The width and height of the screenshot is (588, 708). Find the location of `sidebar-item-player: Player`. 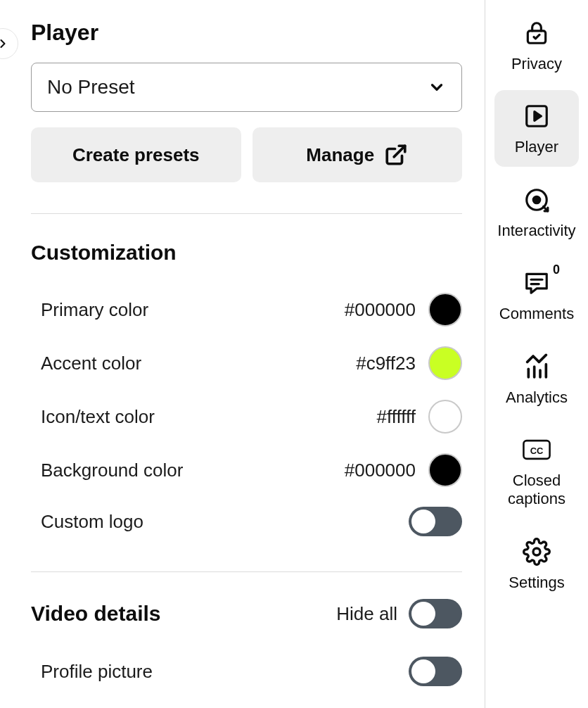

sidebar-item-player: Player is located at coordinates (537, 128).